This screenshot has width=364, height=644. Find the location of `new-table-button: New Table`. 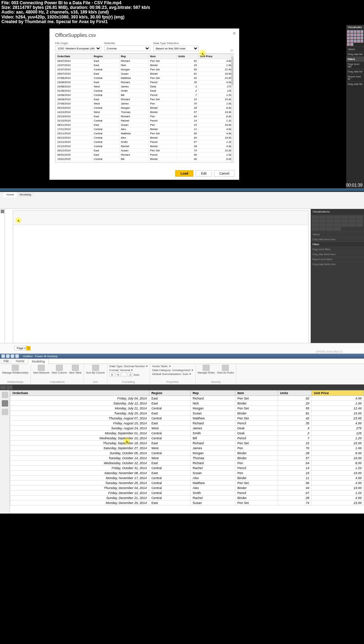

new-table-button: New Table is located at coordinates (75, 370).